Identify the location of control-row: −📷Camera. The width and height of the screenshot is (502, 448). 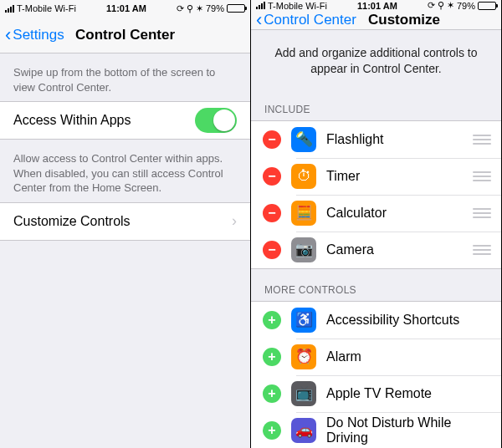
(376, 250).